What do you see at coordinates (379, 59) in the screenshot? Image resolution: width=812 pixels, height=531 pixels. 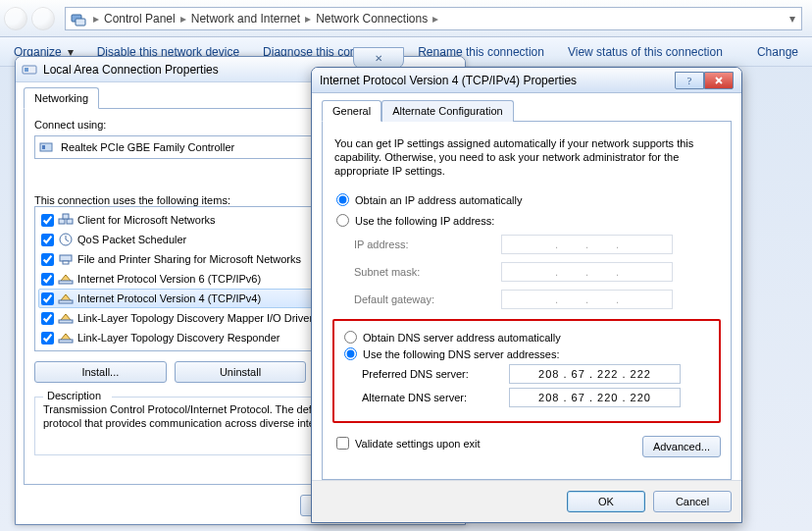 I see `close-icon: ✕` at bounding box center [379, 59].